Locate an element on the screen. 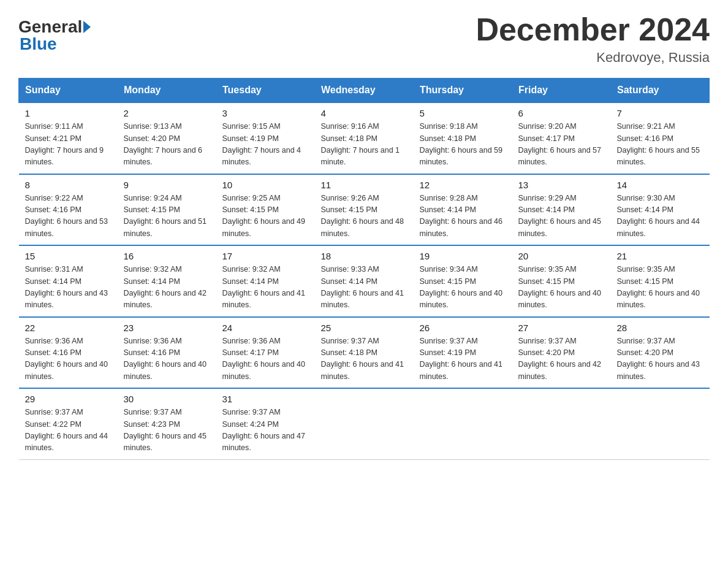 This screenshot has height=563, width=728. col-header-friday: Friday is located at coordinates (561, 91).